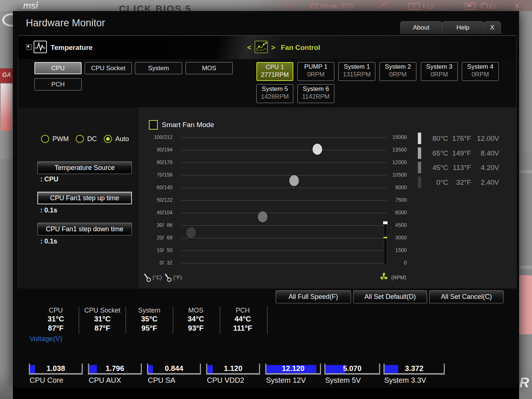 This screenshot has width=532, height=399. What do you see at coordinates (80, 139) in the screenshot?
I see `radio-dc` at bounding box center [80, 139].